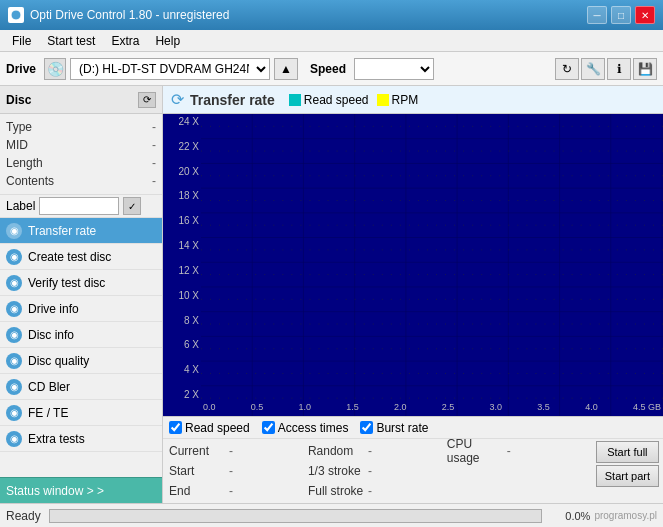  What do you see at coordinates (259, 451) in the screenshot?
I see `current-value: -` at bounding box center [259, 451].